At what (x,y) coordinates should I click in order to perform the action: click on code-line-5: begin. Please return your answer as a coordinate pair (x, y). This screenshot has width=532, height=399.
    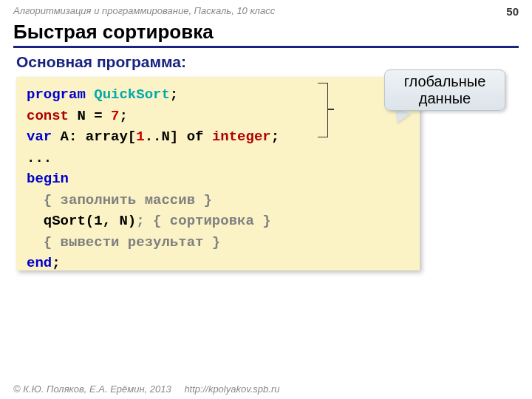
    Looking at the image, I should click on (218, 179).